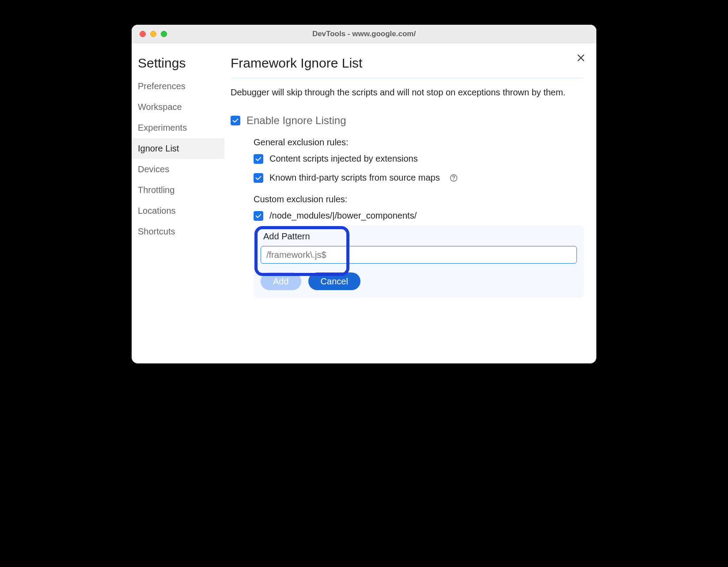 The width and height of the screenshot is (728, 567). What do you see at coordinates (153, 34) in the screenshot?
I see `traffic-lights` at bounding box center [153, 34].